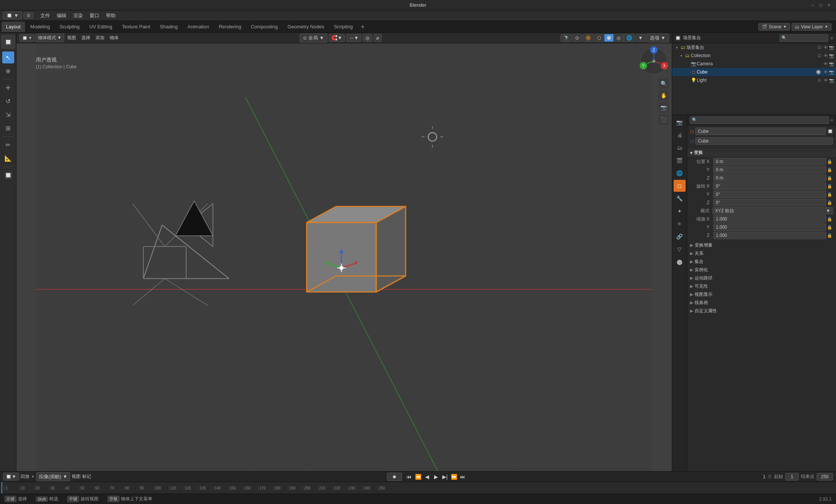  What do you see at coordinates (114, 38) in the screenshot?
I see `object-menu: 物体` at bounding box center [114, 38].